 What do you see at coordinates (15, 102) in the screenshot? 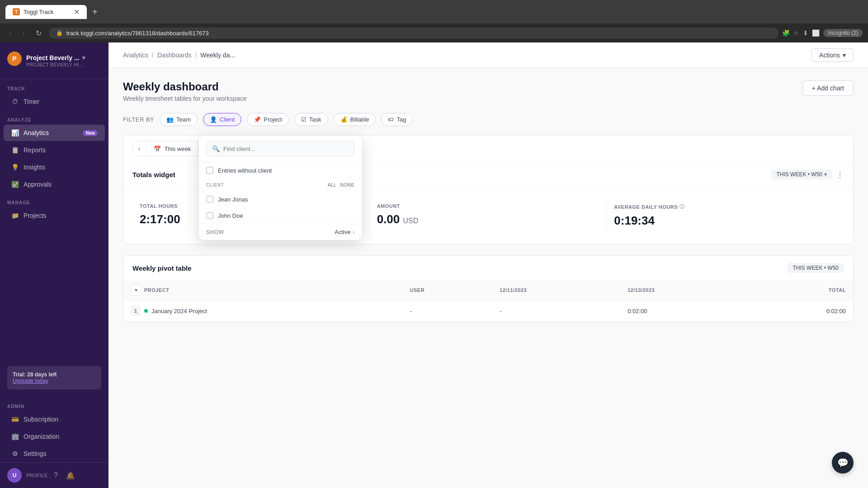
I see `timer-icon: ⏱` at bounding box center [15, 102].